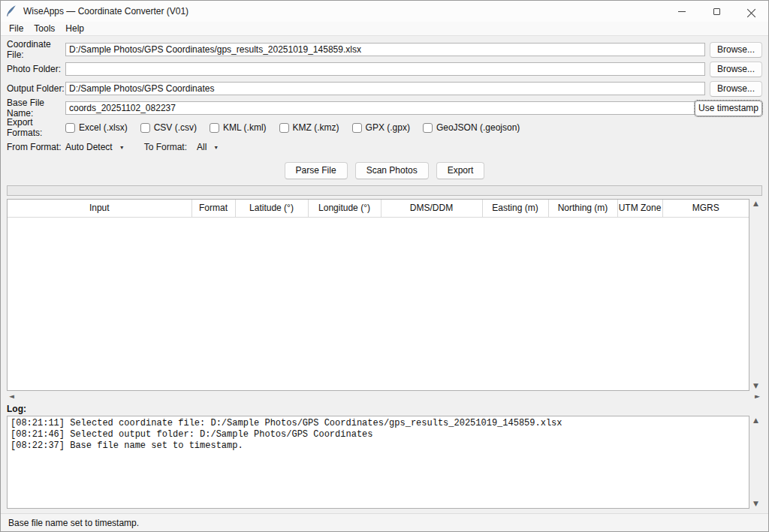 The image size is (769, 532). What do you see at coordinates (751, 12) in the screenshot?
I see `close-icon` at bounding box center [751, 12].